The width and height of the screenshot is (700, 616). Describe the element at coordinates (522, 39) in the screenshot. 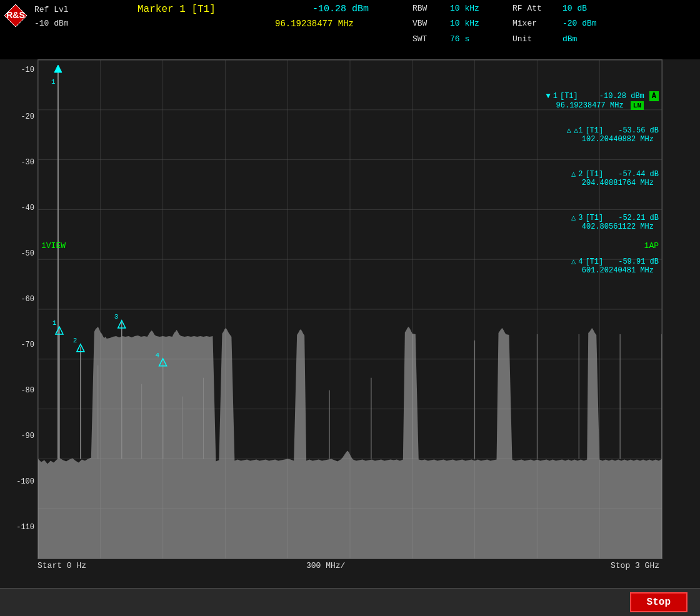

I see `unit-label: Unit` at that location.